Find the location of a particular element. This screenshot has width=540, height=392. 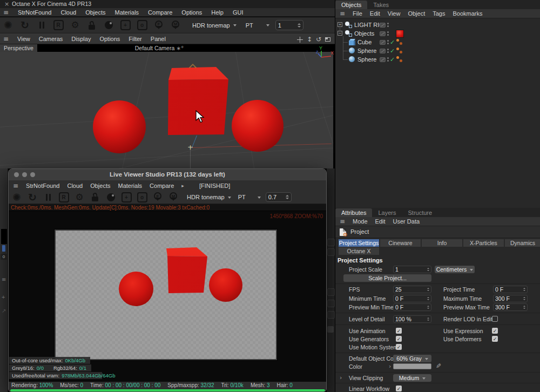

slider-knob is located at coordinates (4, 248).